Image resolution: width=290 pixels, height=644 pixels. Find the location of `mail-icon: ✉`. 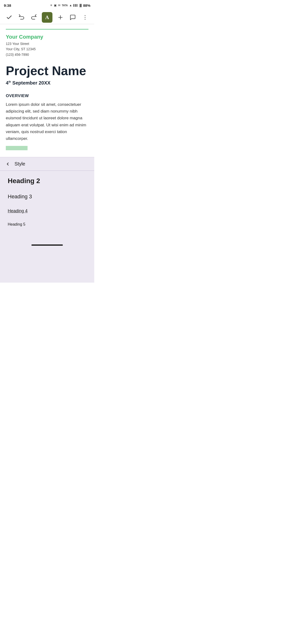

mail-icon: ✉ is located at coordinates (59, 5).